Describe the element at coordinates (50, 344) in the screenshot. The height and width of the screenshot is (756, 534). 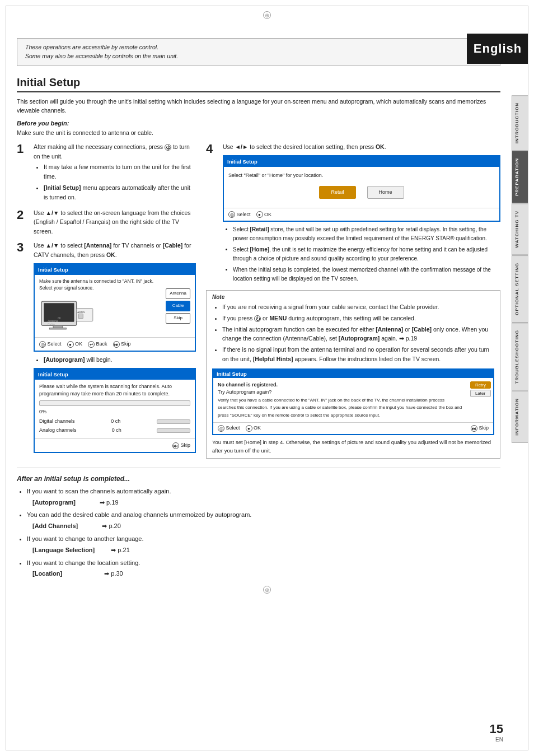
I see `step-3-footer-select: ◎ Select` at that location.